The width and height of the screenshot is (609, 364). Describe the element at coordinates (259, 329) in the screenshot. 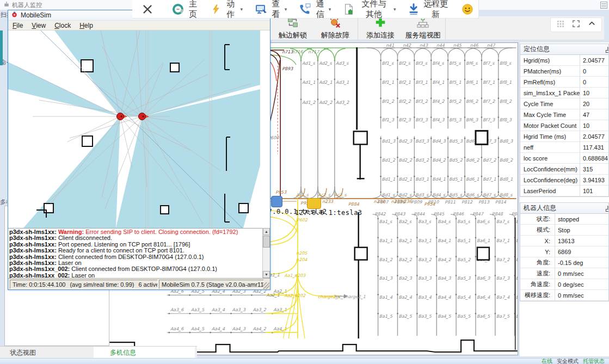

I see `map-label: Aa4_2` at that location.